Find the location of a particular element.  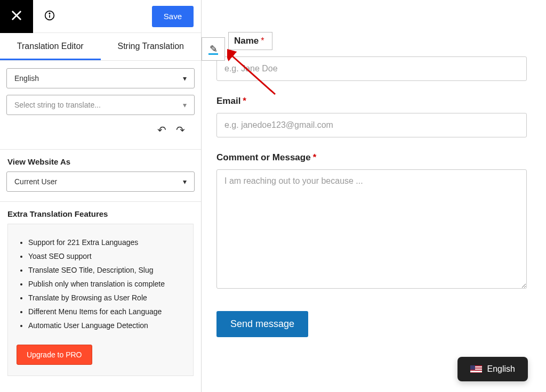

language-select: English ▾ is located at coordinates (100, 78).